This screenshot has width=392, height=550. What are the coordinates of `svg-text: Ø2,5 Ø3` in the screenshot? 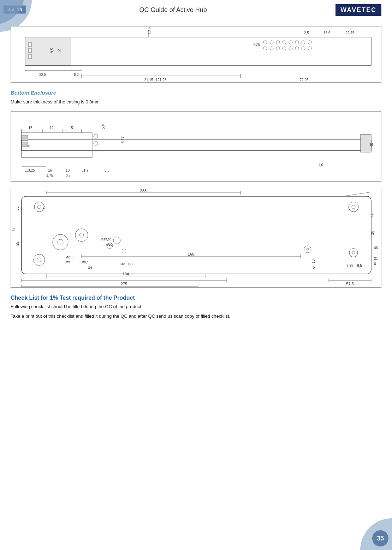 It's located at (126, 264).